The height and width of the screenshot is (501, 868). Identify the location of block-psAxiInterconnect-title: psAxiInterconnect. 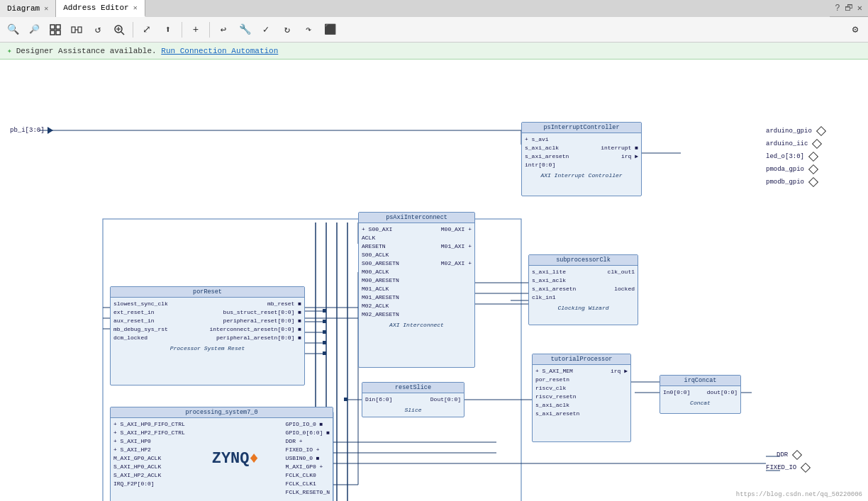
(417, 218).